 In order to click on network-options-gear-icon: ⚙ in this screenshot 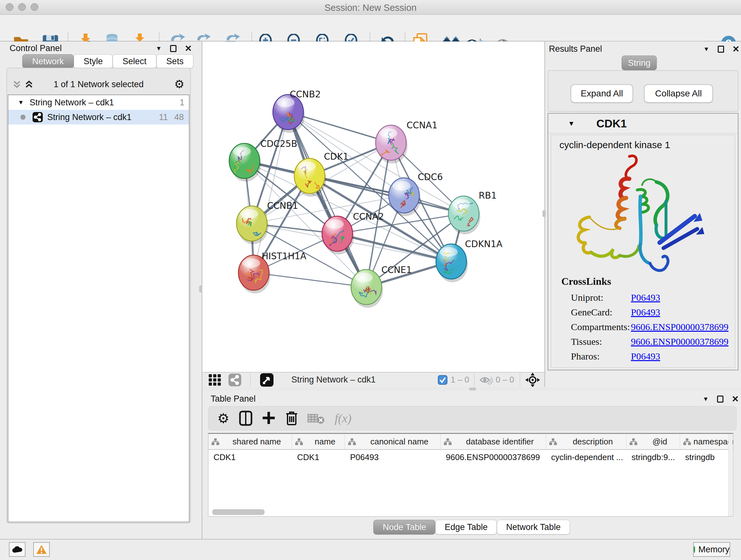, I will do `click(180, 84)`.